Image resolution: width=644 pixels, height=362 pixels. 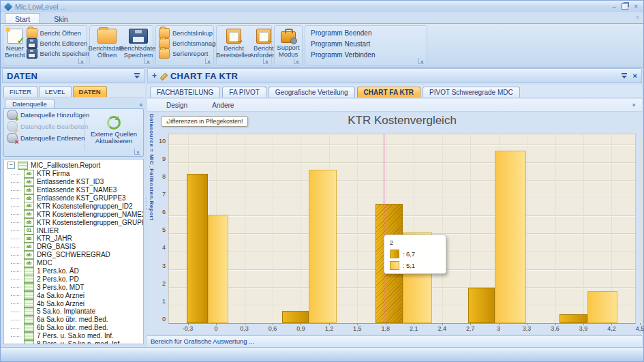 I want to click on minimize-button: –, so click(x=615, y=7).